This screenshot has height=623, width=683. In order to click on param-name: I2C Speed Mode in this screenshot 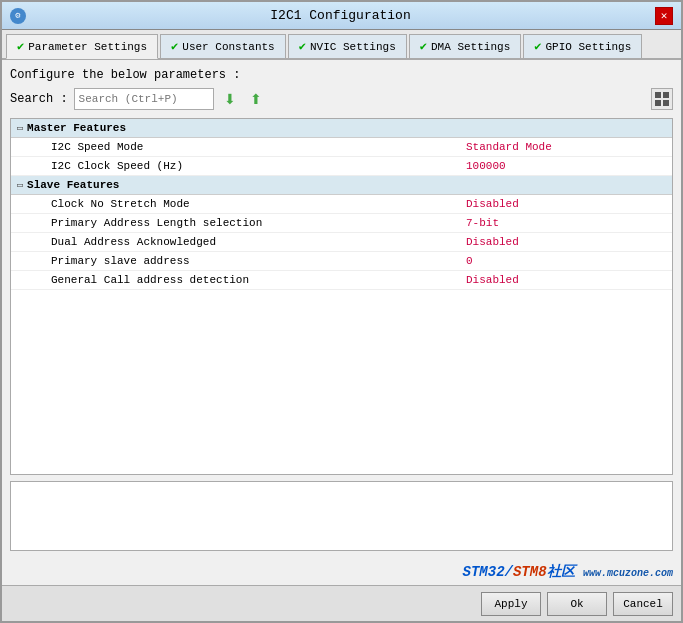, I will do `click(258, 147)`.